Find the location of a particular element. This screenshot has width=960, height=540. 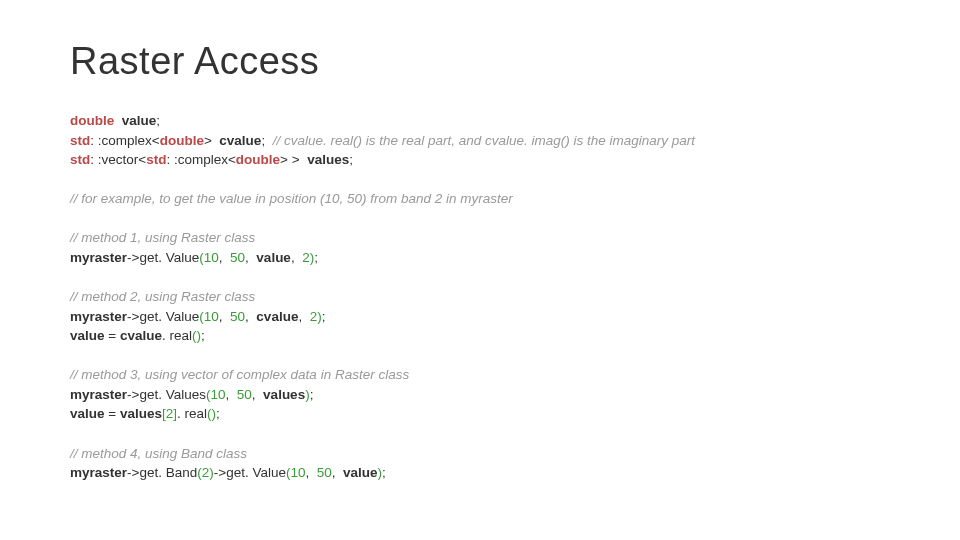

fn-getband: get. Band is located at coordinates (168, 472).